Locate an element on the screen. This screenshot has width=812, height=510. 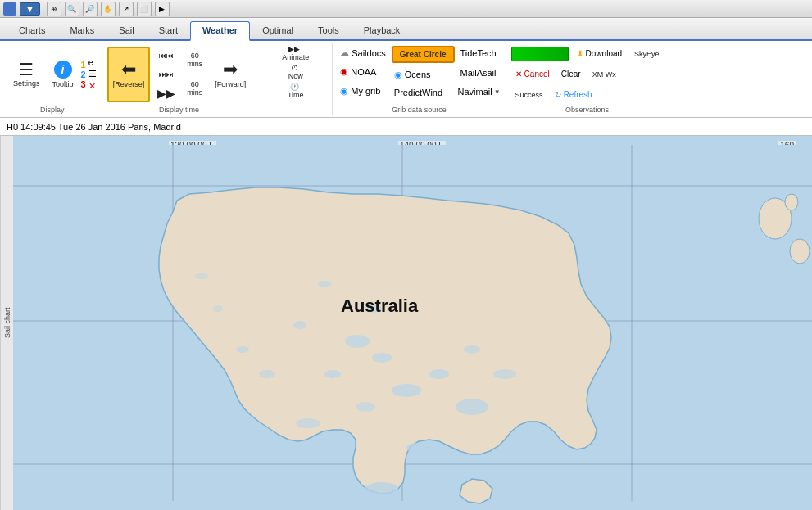
num-edit-stack: 1 2 3 e ☰ ✕ is located at coordinates (88, 74).